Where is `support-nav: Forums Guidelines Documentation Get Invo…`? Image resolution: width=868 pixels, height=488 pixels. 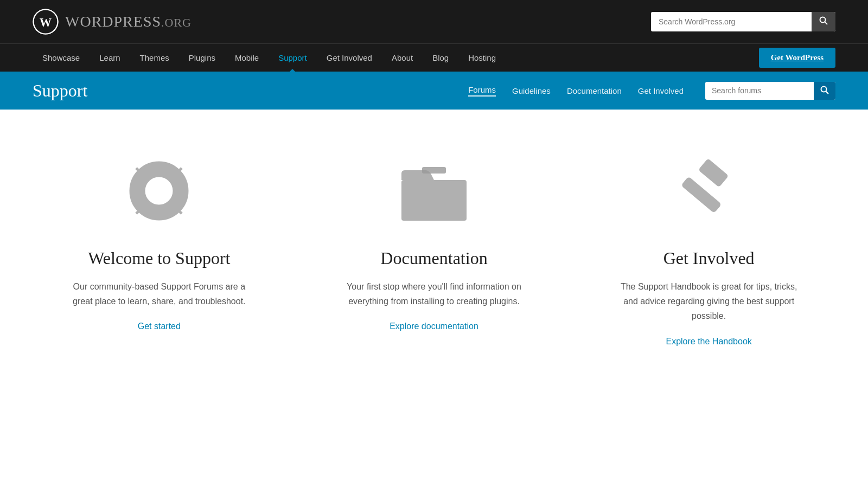 support-nav: Forums Guidelines Documentation Get Invo… is located at coordinates (576, 91).